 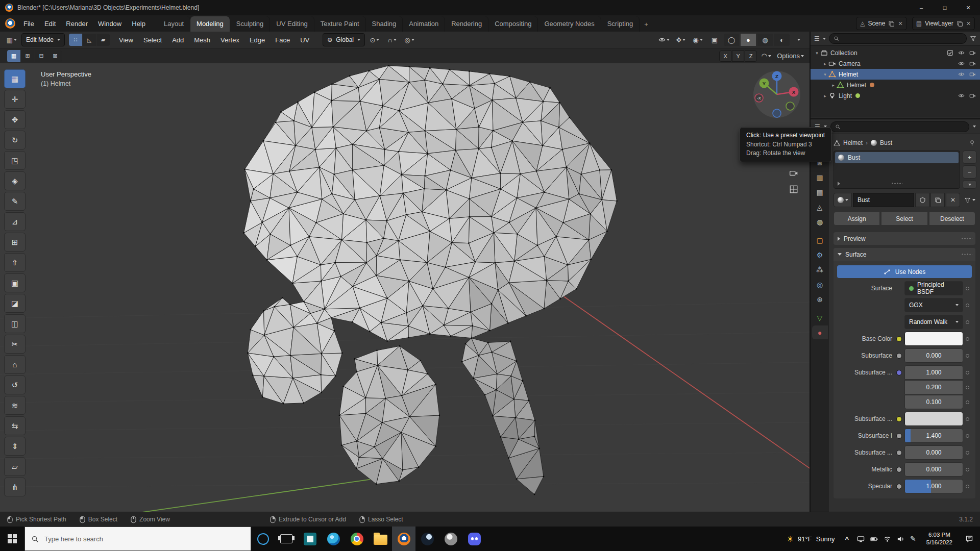 What do you see at coordinates (144, 539) in the screenshot?
I see `taskbar-search-input` at bounding box center [144, 539].